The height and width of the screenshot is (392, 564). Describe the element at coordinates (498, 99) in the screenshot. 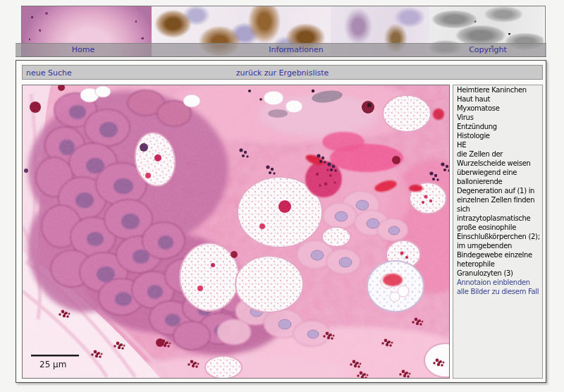

I see `case-organ: Haut haut` at that location.